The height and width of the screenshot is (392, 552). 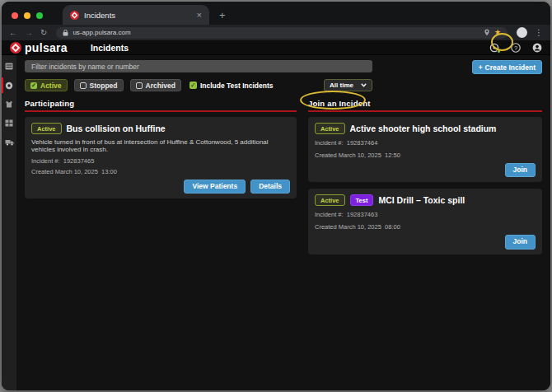 I want to click on help-icon: ?, so click(x=516, y=48).